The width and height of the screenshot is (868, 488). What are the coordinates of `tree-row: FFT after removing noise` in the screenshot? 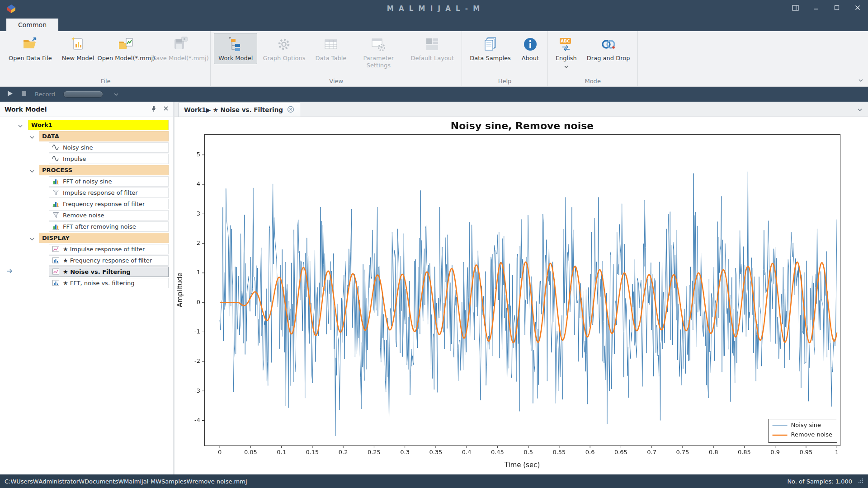 It's located at (87, 227).